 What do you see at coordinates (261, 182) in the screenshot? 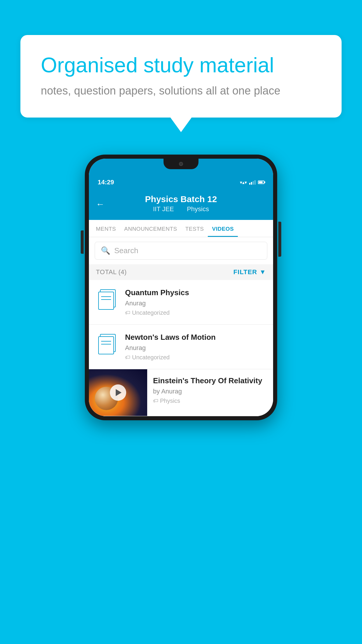
I see `battery-icon` at bounding box center [261, 182].